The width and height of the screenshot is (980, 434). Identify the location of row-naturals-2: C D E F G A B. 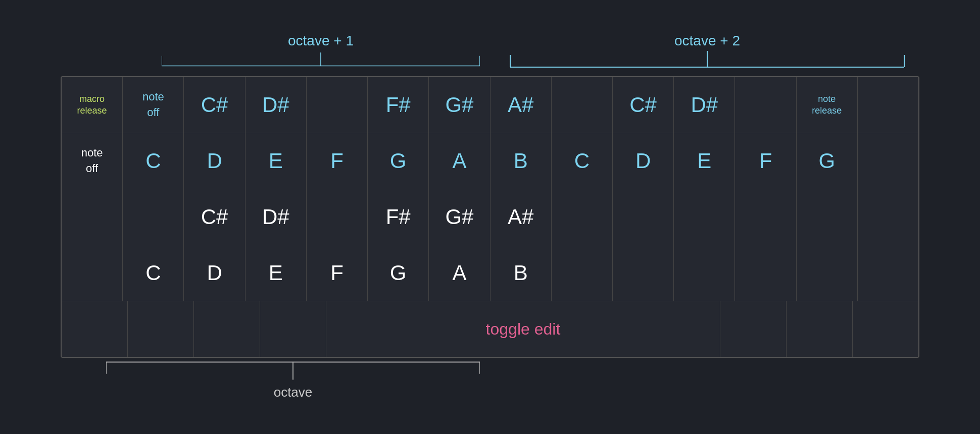
(490, 274).